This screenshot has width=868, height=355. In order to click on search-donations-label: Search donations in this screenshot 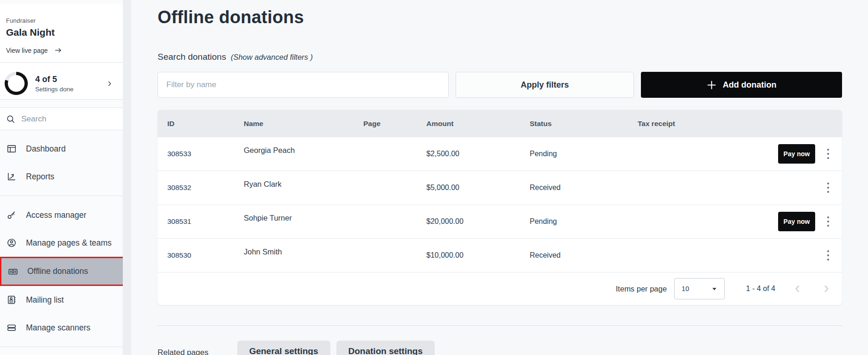, I will do `click(192, 57)`.